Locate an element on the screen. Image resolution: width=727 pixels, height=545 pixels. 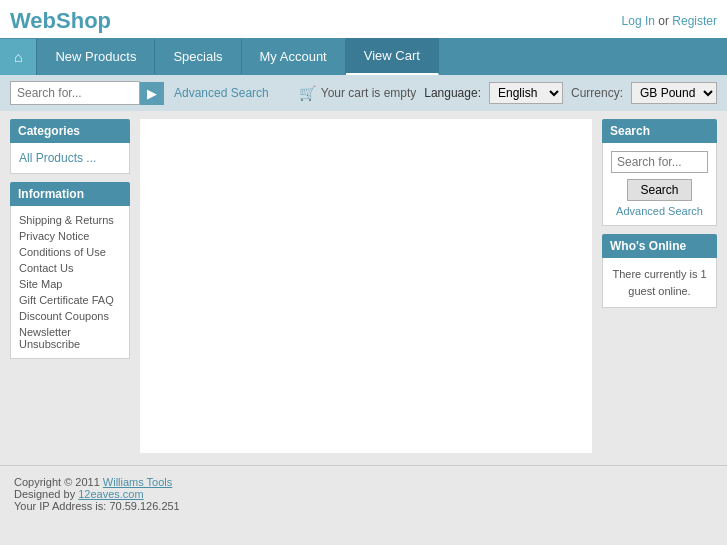
nav-my-account: My Account is located at coordinates (294, 56).